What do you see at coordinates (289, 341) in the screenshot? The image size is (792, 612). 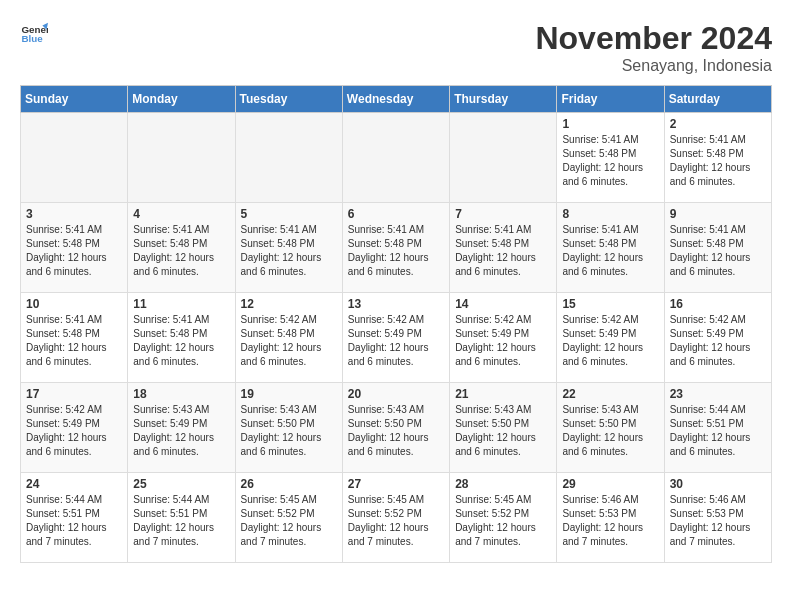 I see `day-info: Sunrise: 5:42 AMSunset: 5:48 PMDaylight:…` at bounding box center [289, 341].